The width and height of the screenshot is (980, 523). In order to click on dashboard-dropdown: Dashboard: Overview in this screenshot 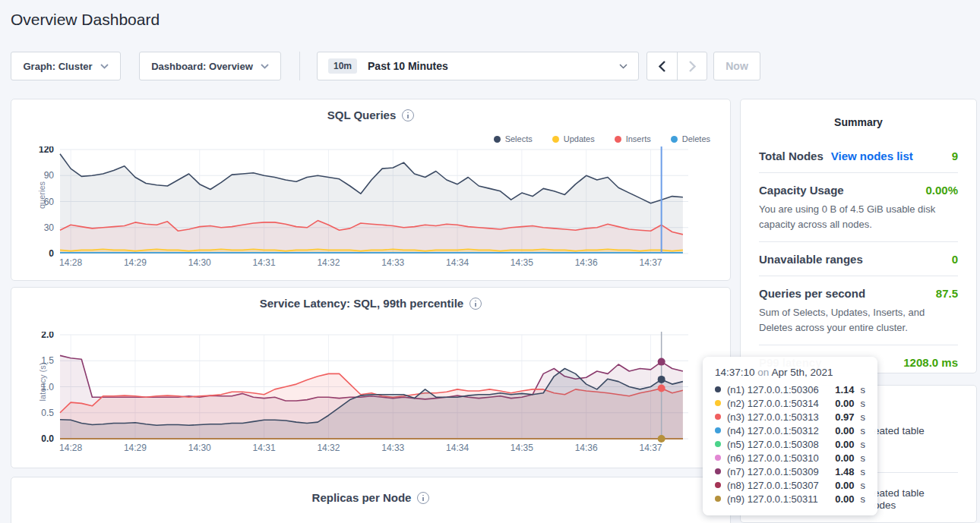, I will do `click(210, 66)`.